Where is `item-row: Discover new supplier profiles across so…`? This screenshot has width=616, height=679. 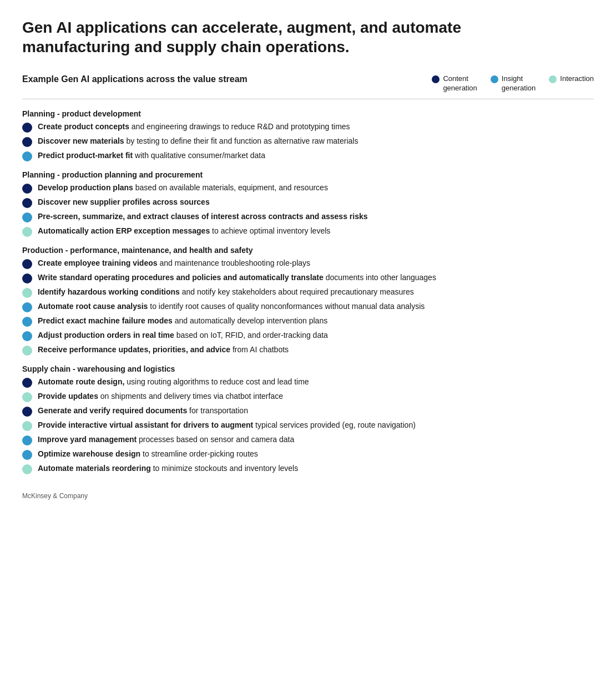 item-row: Discover new supplier profiles across so… is located at coordinates (308, 202).